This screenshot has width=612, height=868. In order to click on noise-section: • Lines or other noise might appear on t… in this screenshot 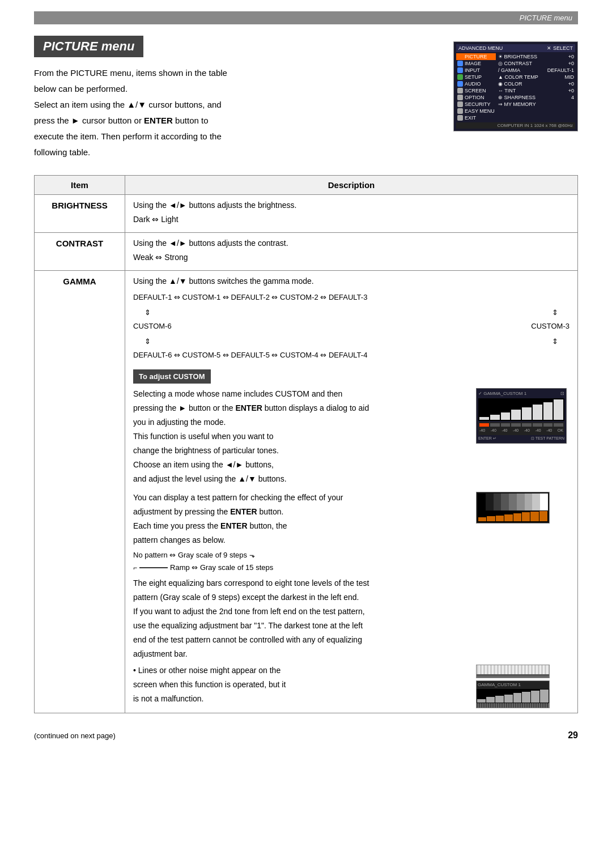, I will do `click(351, 687)`.